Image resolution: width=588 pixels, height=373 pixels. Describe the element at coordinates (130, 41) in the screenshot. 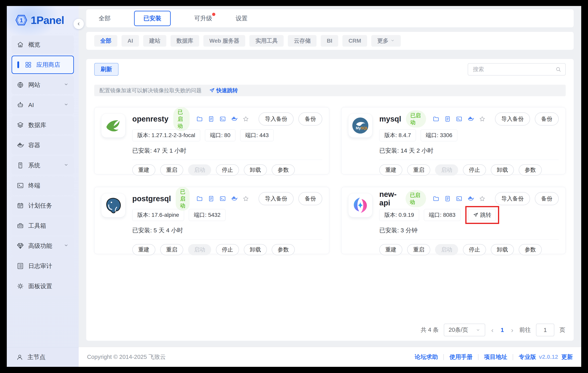

I see `category-chip-ai: AI` at that location.